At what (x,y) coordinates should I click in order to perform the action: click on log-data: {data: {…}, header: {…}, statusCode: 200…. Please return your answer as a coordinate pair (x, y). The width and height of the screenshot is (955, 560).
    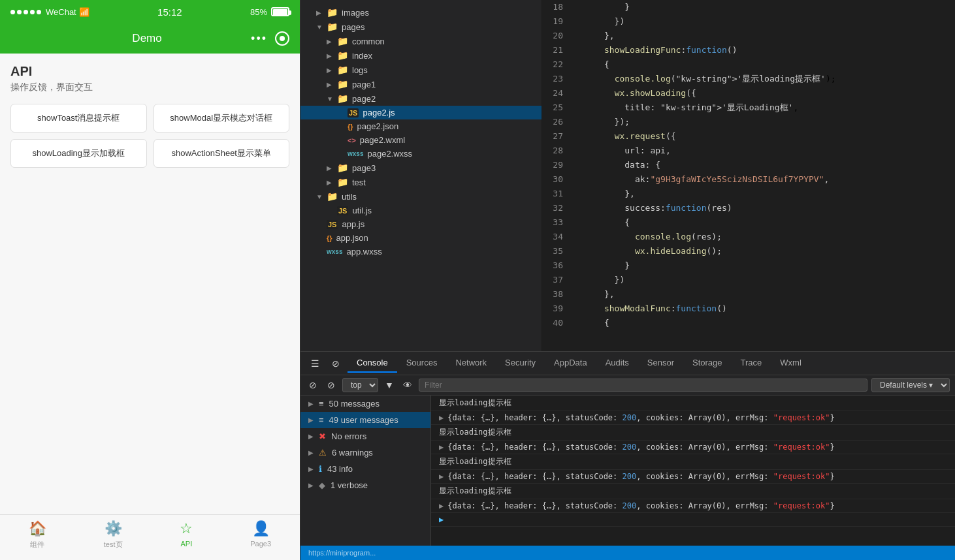
    Looking at the image, I should click on (641, 476).